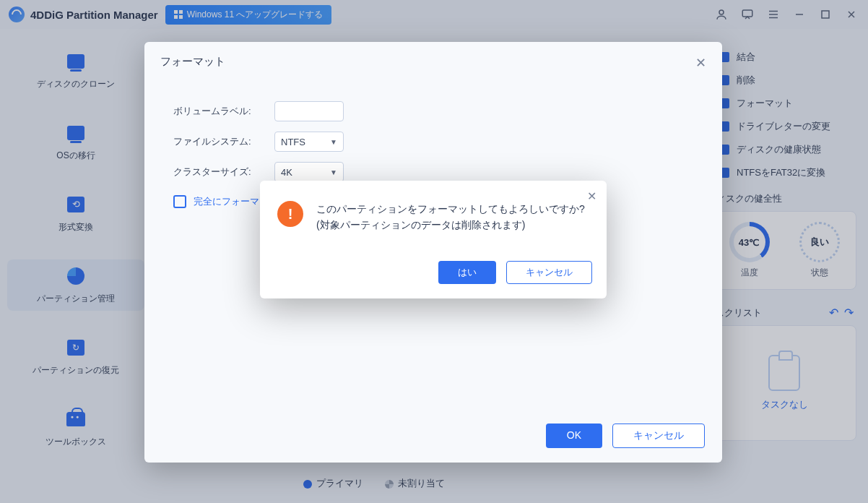 The image size is (868, 503). I want to click on checkbox-icon, so click(180, 202).